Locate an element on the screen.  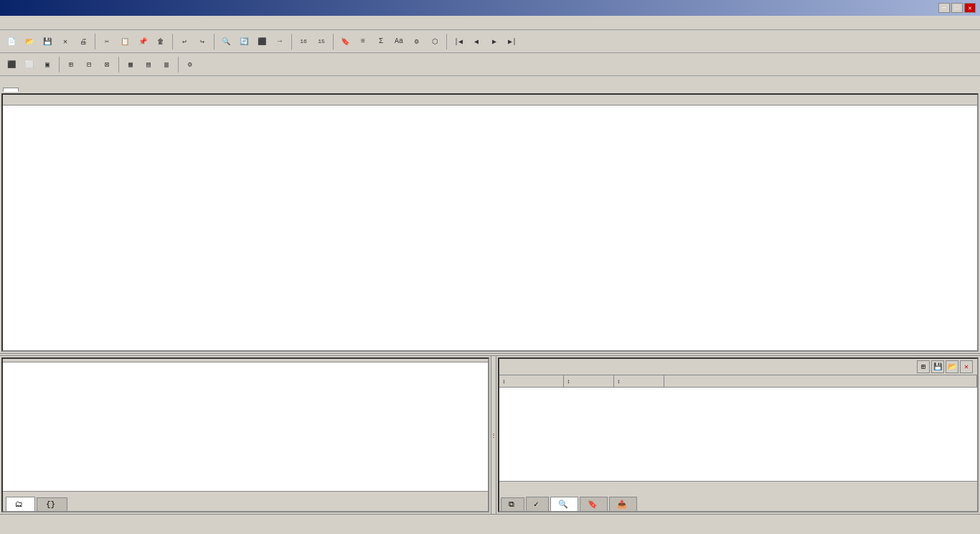
hex-btn: ⬡ is located at coordinates (435, 42).